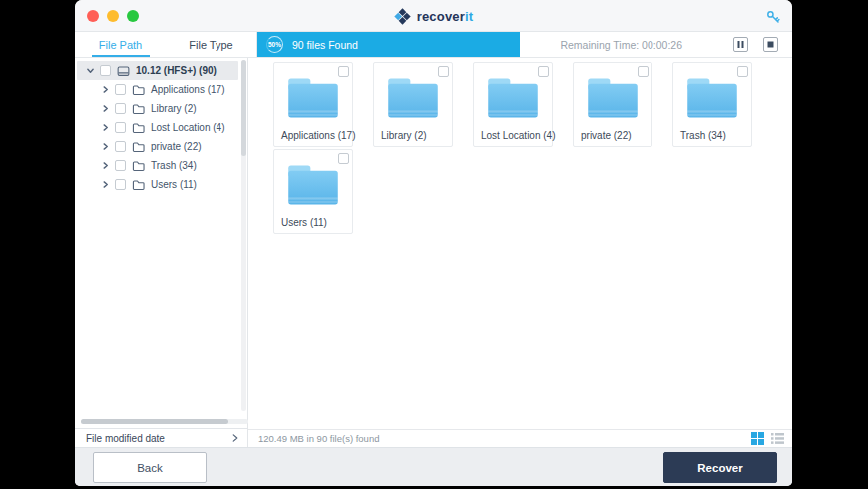  What do you see at coordinates (521, 438) in the screenshot?
I see `status-bar: 120.49 MB in 90 file(s) found` at bounding box center [521, 438].